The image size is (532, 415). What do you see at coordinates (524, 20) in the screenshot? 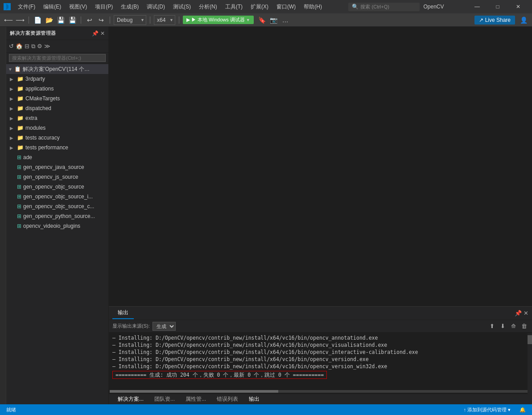
I see `user-icon: 👤` at bounding box center [524, 20].